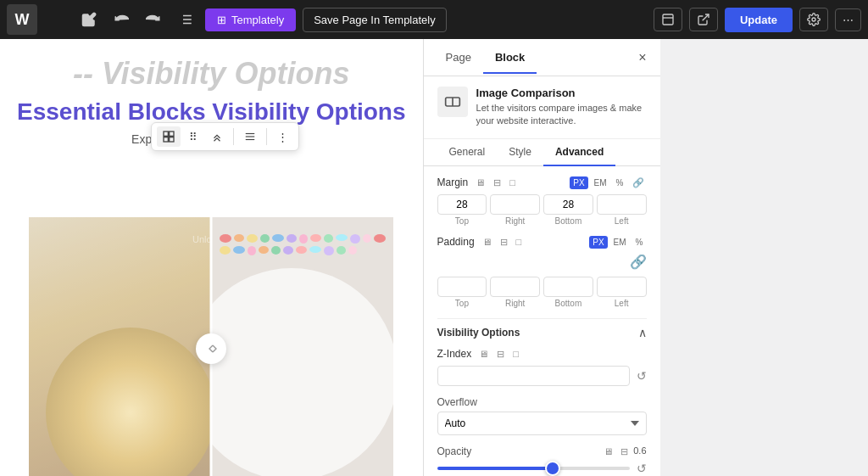 This screenshot has height=476, width=868. What do you see at coordinates (568, 204) in the screenshot?
I see `margin-bottom-input` at bounding box center [568, 204].